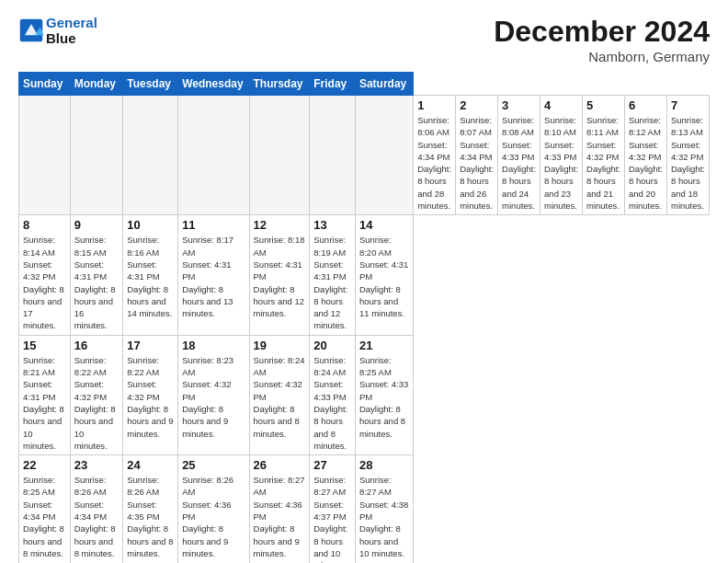 This screenshot has height=563, width=728. I want to click on table-row: 22Sunrise: 8:25 AMSunset: 4:34 PMDayligh…, so click(45, 510).